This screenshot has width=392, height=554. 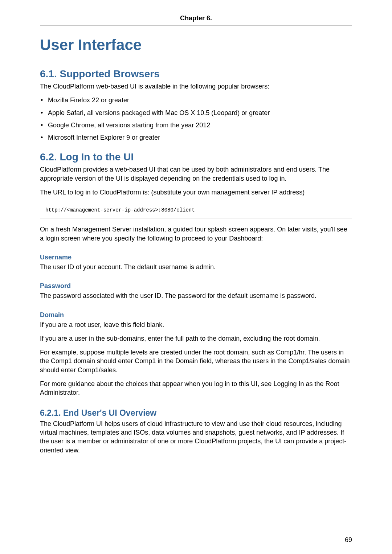 I want to click on subhead-password: Password, so click(x=196, y=286).